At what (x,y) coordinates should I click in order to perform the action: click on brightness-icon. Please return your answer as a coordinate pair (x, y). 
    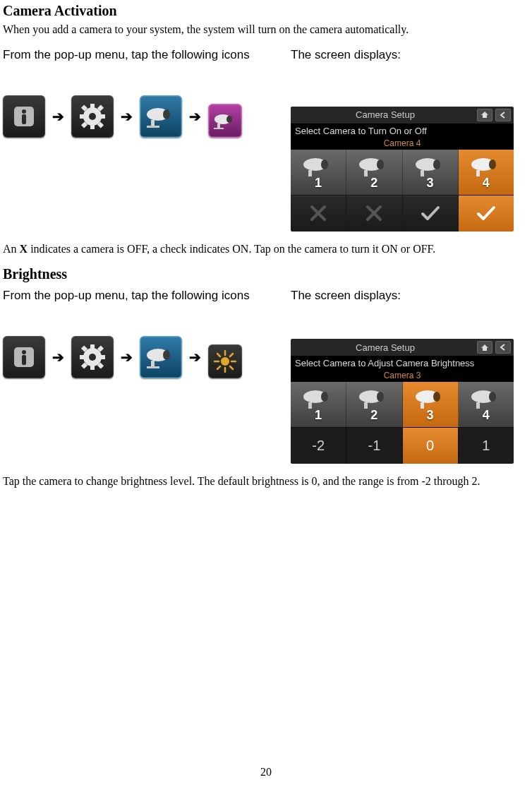
    Looking at the image, I should click on (225, 361).